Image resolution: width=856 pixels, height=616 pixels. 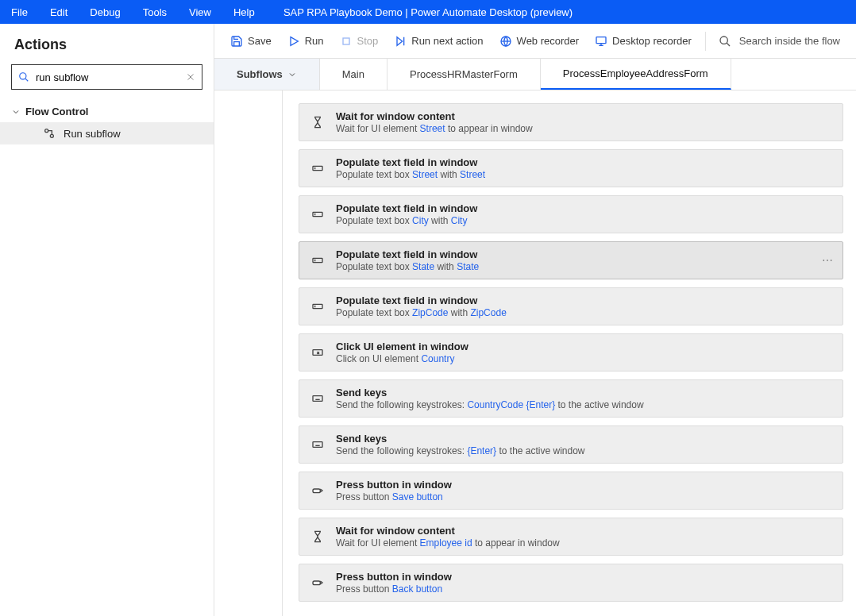 What do you see at coordinates (155, 13) in the screenshot?
I see `menu-tools: Tools` at bounding box center [155, 13].